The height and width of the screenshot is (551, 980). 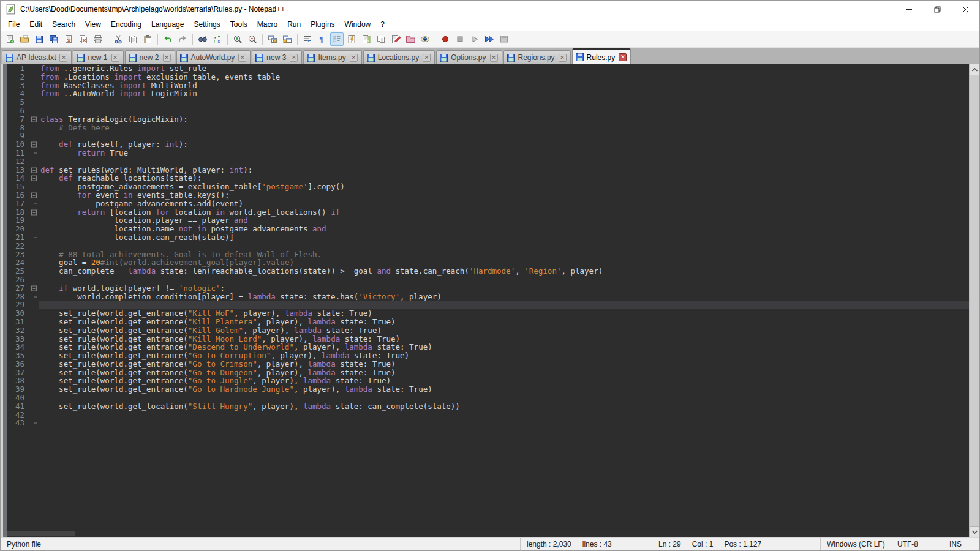 What do you see at coordinates (252, 39) in the screenshot?
I see `zoom-out-button` at bounding box center [252, 39].